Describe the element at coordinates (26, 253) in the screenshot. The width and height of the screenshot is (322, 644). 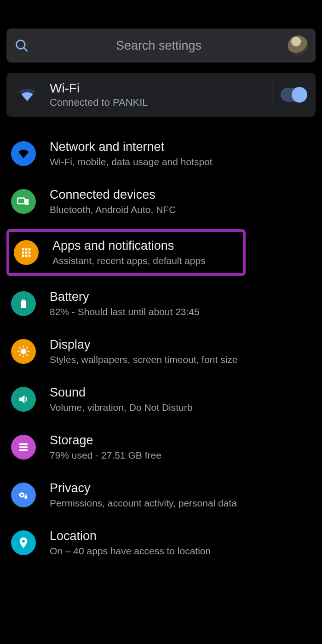
I see `apps-icon` at that location.